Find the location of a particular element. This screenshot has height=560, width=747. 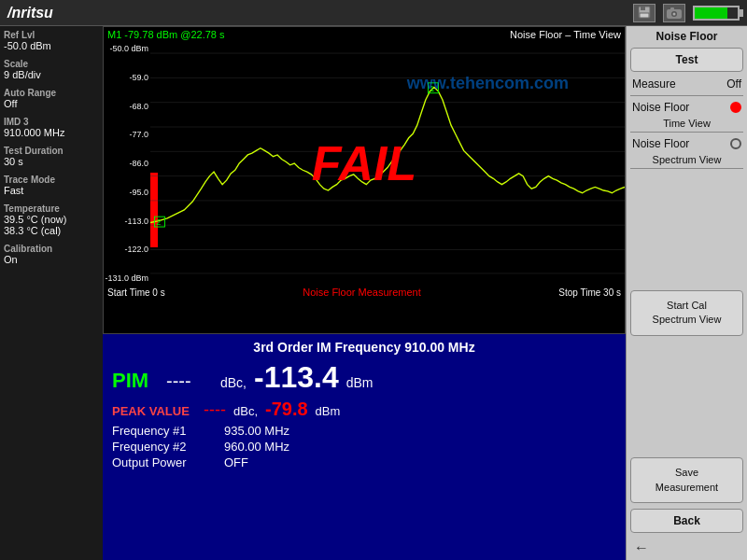

chart-header: M1 -79.78 dBm @22.78 s Noise Floor – Tim… is located at coordinates (364, 35).